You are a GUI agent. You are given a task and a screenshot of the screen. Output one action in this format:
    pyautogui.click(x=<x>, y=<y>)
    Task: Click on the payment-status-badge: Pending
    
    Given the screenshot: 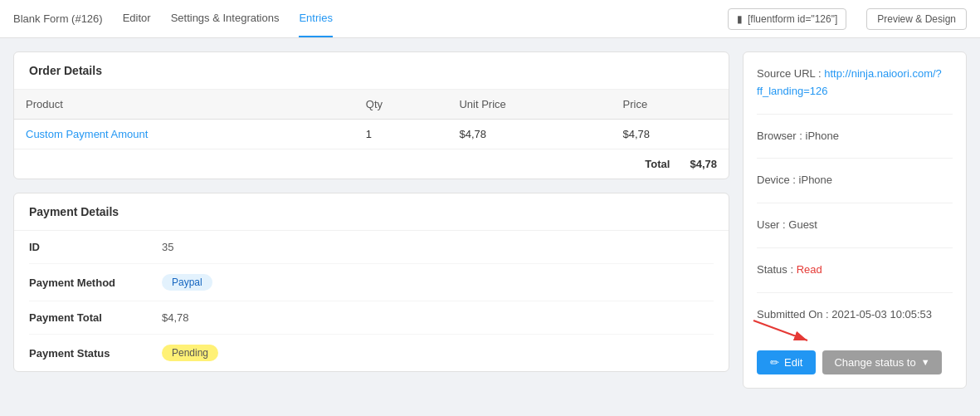 What is the action you would take?
    pyautogui.click(x=190, y=353)
    